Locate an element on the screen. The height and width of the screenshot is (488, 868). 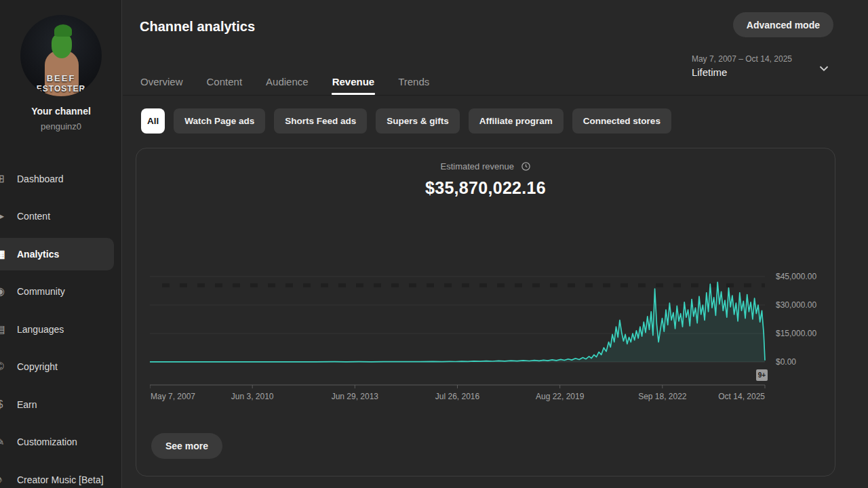
sidebar-item-label: Dashboard is located at coordinates (41, 179).